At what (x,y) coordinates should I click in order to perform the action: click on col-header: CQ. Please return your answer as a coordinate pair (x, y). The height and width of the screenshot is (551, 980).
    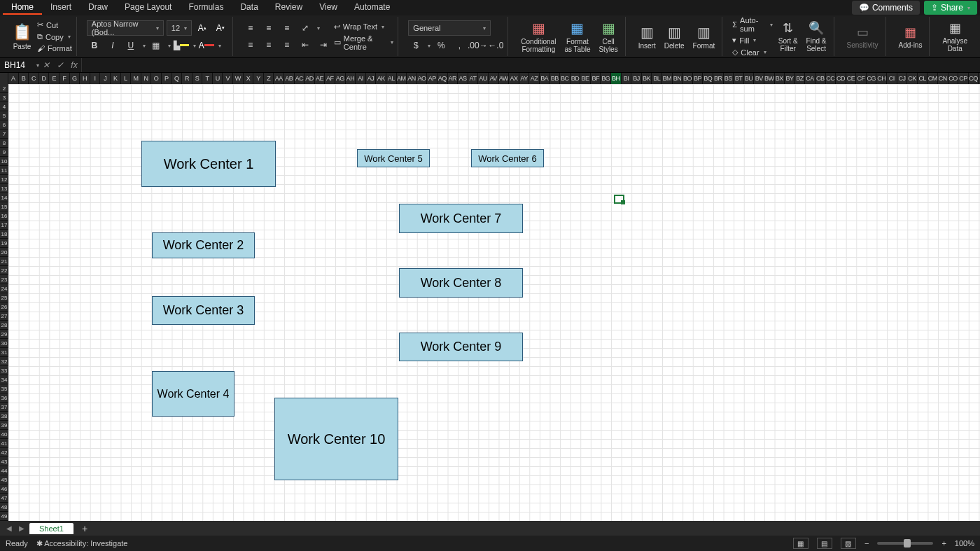
    Looking at the image, I should click on (974, 78).